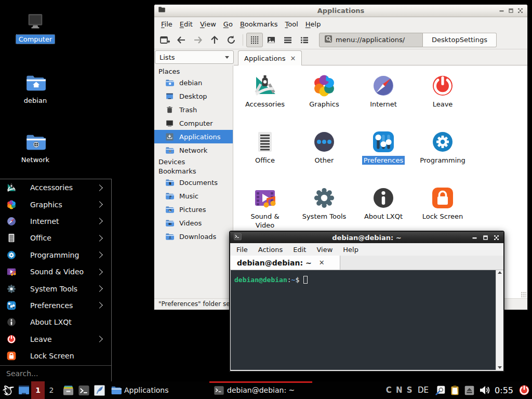 This screenshot has height=399, width=532. Describe the element at coordinates (193, 110) in the screenshot. I see `sidebar-item-trash: Trash` at that location.